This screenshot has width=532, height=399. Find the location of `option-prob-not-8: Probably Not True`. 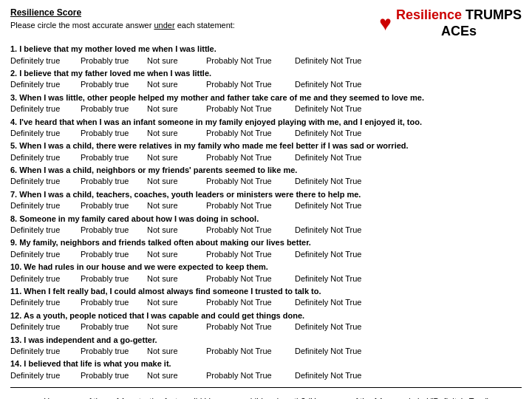

option-prob-not-8: Probably Not True is located at coordinates (250, 231).